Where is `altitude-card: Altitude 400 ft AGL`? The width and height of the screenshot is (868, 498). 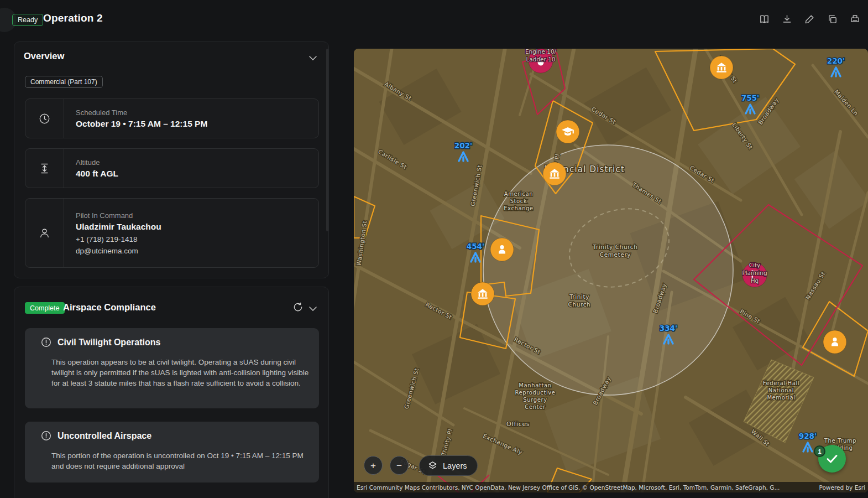 altitude-card: Altitude 400 ft AGL is located at coordinates (172, 168).